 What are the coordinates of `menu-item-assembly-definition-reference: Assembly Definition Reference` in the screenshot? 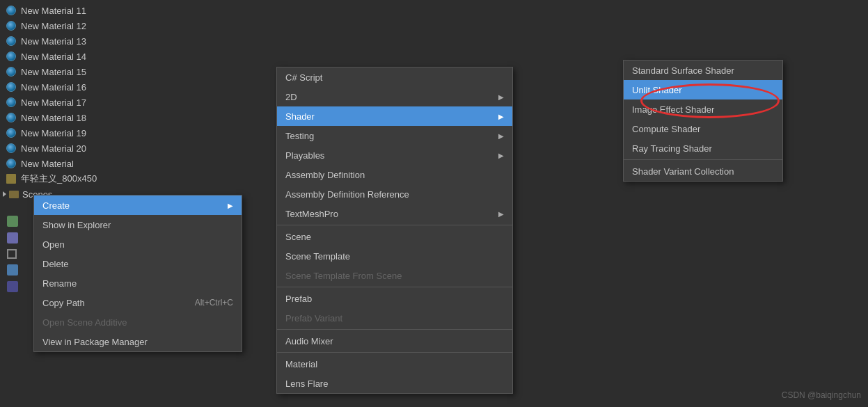 It's located at (395, 194).